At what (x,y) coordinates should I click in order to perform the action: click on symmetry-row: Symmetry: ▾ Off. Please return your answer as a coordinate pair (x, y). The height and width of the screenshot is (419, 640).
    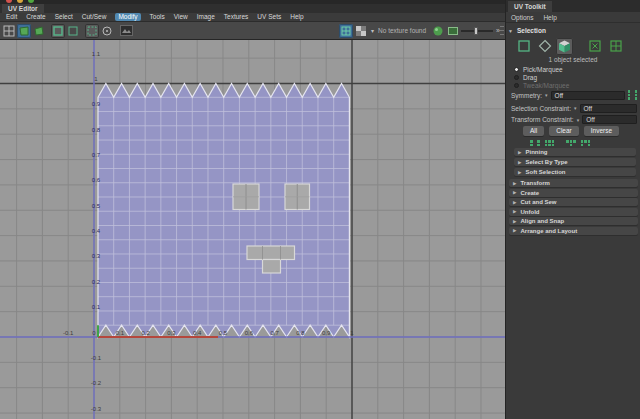
    Looking at the image, I should click on (574, 95).